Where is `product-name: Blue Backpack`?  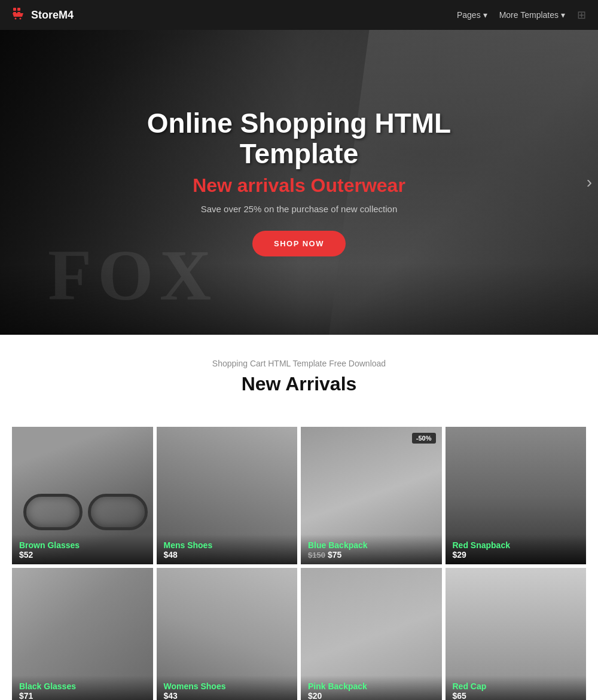 product-name: Blue Backpack is located at coordinates (371, 545).